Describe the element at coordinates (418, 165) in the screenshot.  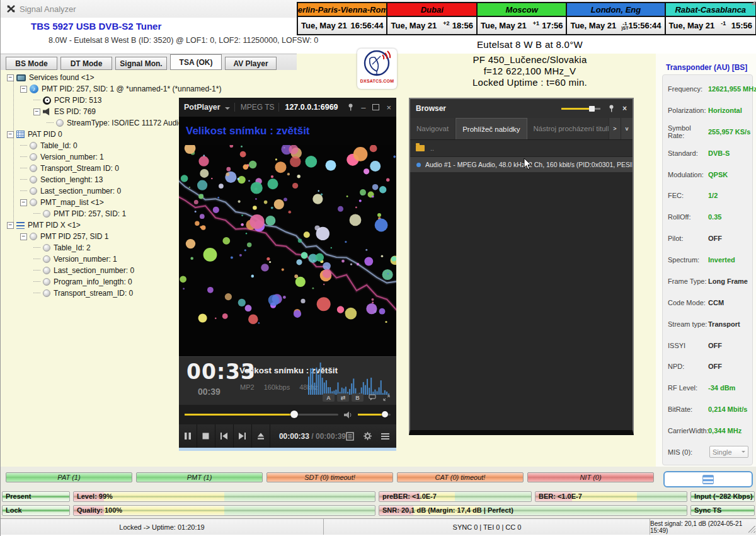
I see `bullet-icon` at that location.